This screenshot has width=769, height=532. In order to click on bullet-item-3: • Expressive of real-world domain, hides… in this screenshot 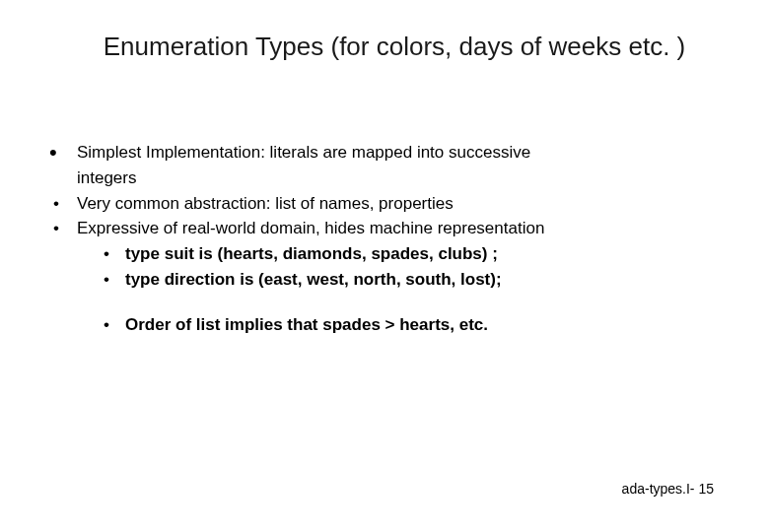, I will do `click(384, 229)`.